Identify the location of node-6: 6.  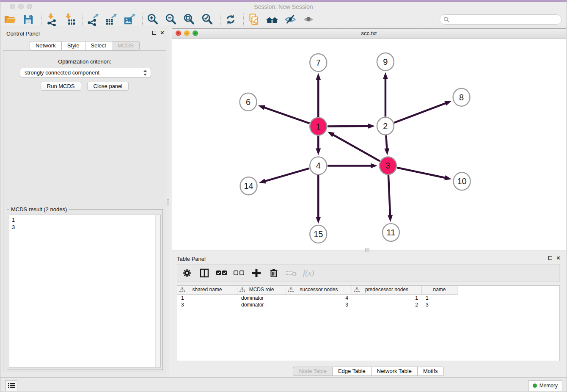
(248, 102).